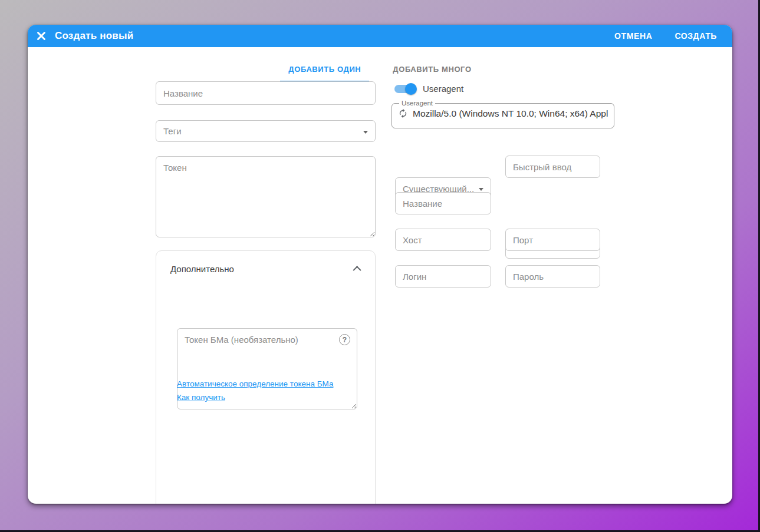 The image size is (760, 532). I want to click on useragent-toggle: Useragent, so click(428, 88).